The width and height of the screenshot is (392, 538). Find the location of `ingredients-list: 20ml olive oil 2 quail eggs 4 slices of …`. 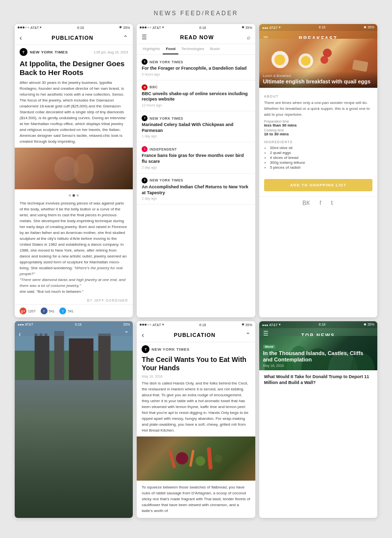

ingredients-list: 20ml olive oil 2 quail eggs 4 slices of … is located at coordinates (318, 158).